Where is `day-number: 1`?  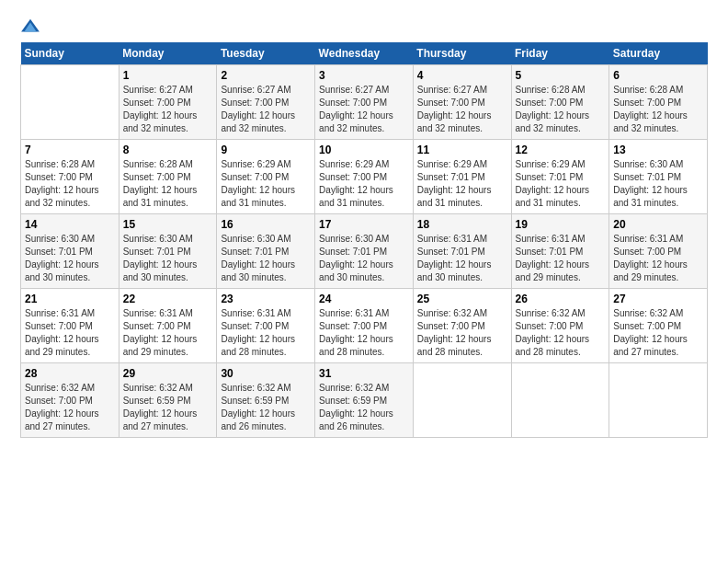 day-number: 1 is located at coordinates (168, 75).